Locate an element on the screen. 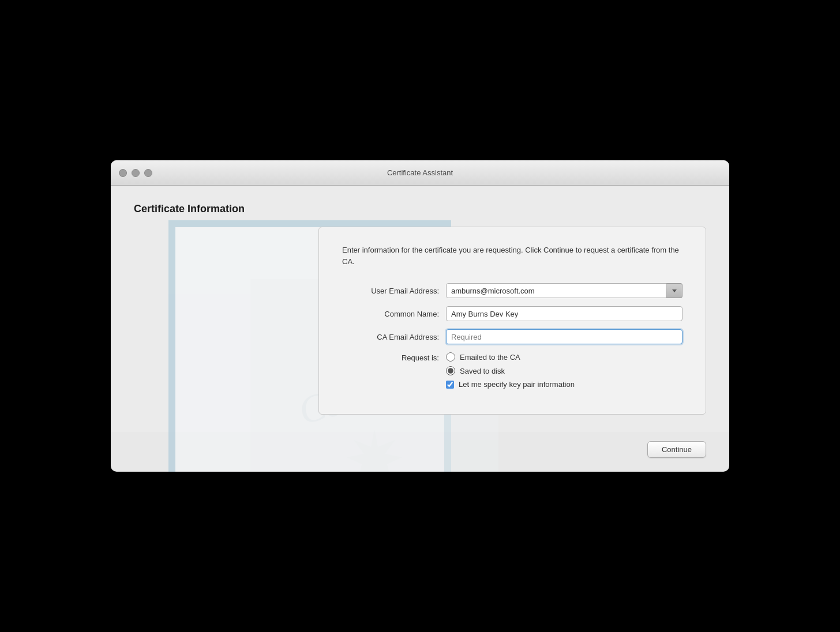 Image resolution: width=840 pixels, height=632 pixels. form-panel: Enter information for the certificate yo… is located at coordinates (512, 321).